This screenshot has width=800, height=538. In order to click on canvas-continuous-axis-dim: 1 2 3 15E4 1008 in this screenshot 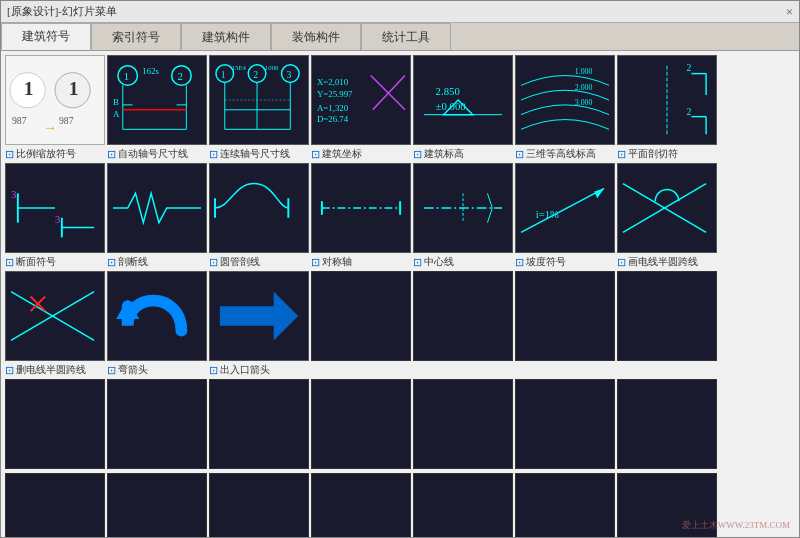, I will do `click(259, 100)`.